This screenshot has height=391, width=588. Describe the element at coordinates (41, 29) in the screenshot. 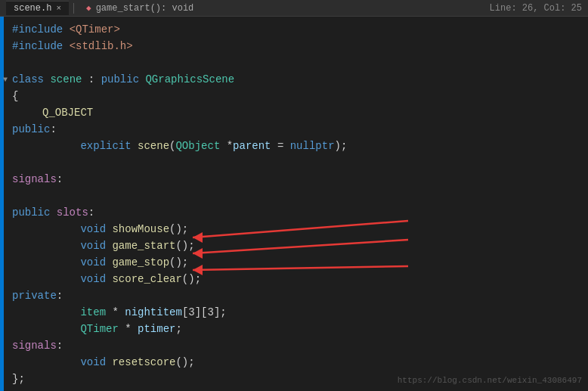

I see `include-keyword-1: #include` at that location.